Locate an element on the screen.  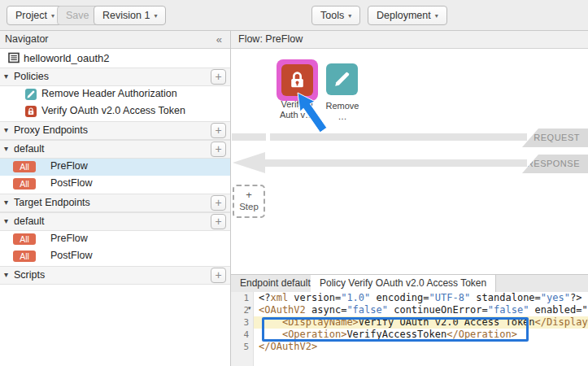
tab-policy-verify-oauth: Policy Verify OAuth v2.0 Access Token is located at coordinates (403, 283).